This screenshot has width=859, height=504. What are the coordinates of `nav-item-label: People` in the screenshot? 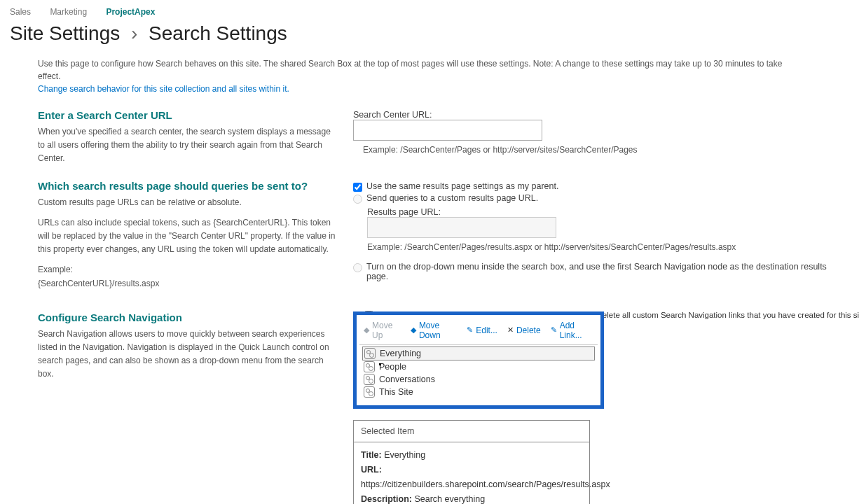 It's located at (392, 367).